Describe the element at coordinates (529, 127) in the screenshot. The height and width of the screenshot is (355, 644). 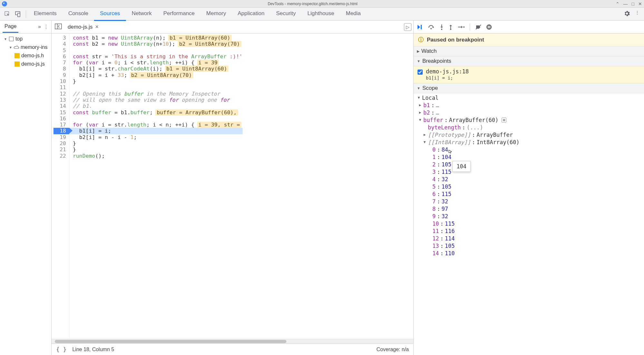
I see `scope-bytelength: ▶byteLength: (...)` at that location.